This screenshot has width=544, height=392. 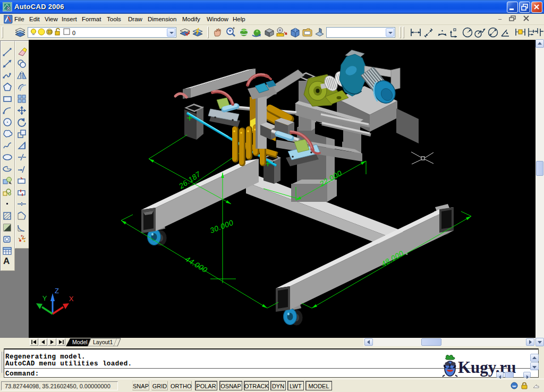 I want to click on svg-text: Z, so click(x=57, y=291).